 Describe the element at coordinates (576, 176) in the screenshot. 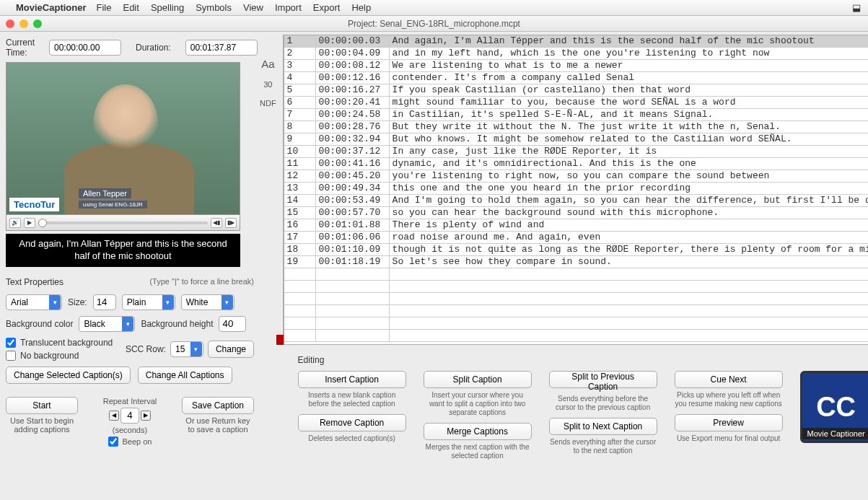

I see `caption-row: 1200:00:45.20you're listening to right n…` at that location.